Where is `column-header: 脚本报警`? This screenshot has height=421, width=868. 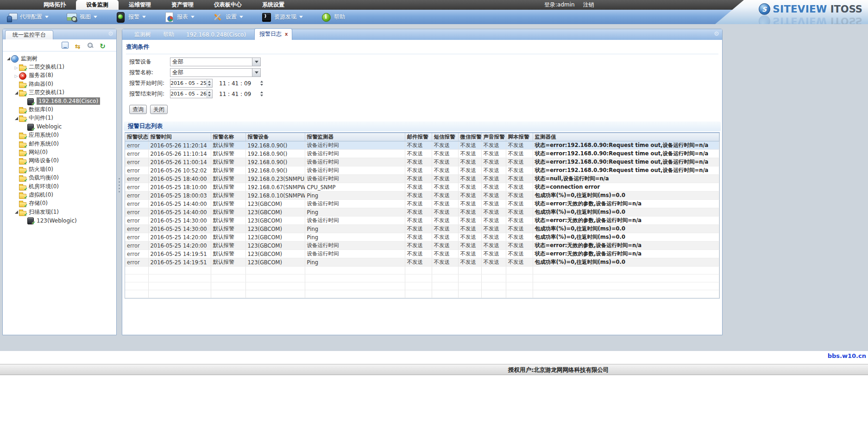 column-header: 脚本报警 is located at coordinates (519, 137).